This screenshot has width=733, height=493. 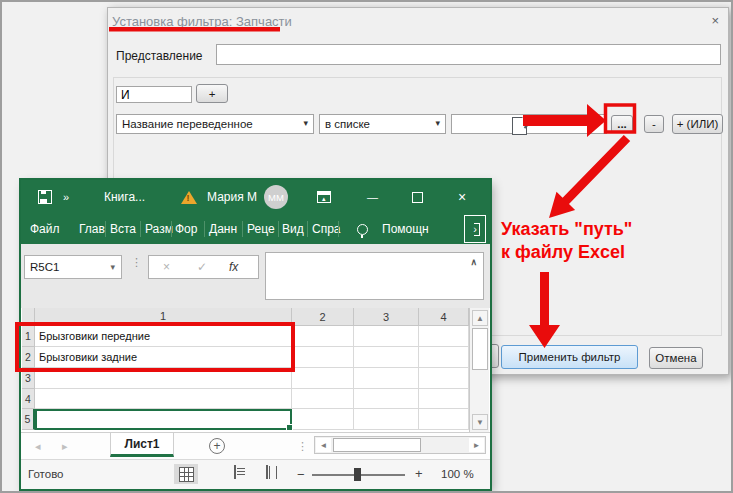 What do you see at coordinates (267, 472) in the screenshot?
I see `view-page-break-button` at bounding box center [267, 472].